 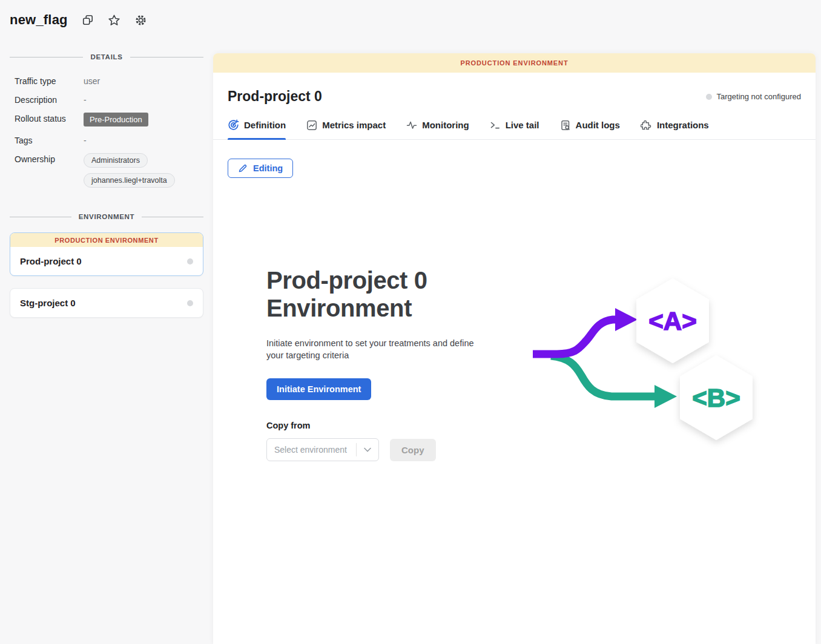 What do you see at coordinates (92, 80) in the screenshot?
I see `detail-value: user` at bounding box center [92, 80].